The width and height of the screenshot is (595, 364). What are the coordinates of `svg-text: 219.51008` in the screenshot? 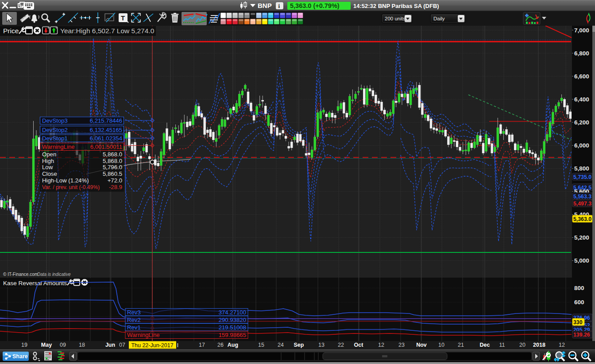 It's located at (232, 328).